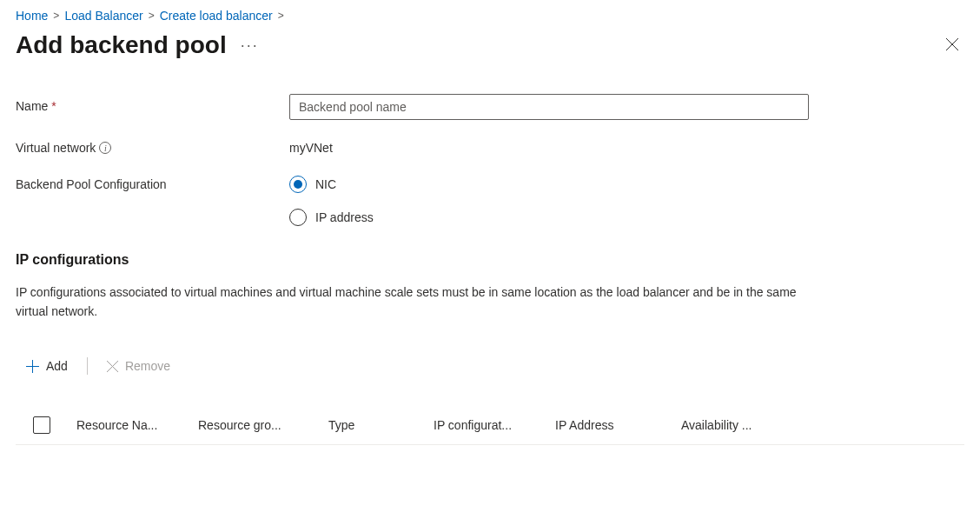 This screenshot has width=980, height=519. What do you see at coordinates (54, 106) in the screenshot?
I see `required-indicator: *` at bounding box center [54, 106].